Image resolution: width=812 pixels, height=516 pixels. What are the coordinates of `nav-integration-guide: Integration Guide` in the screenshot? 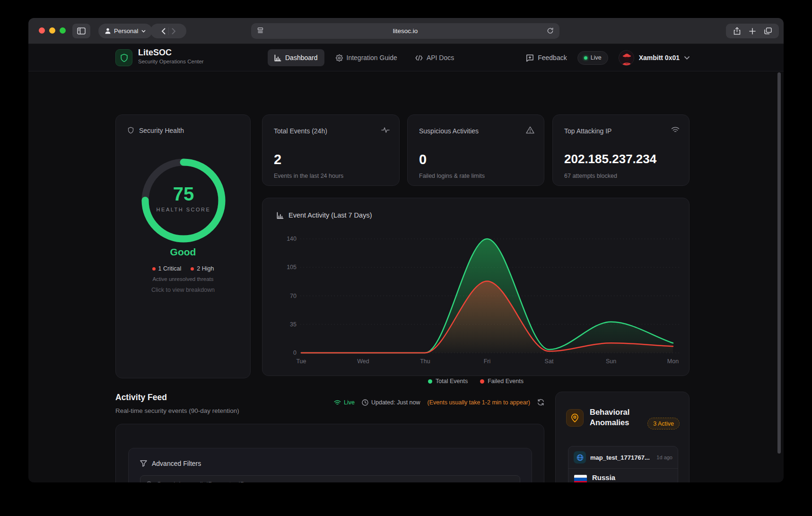 It's located at (367, 58).